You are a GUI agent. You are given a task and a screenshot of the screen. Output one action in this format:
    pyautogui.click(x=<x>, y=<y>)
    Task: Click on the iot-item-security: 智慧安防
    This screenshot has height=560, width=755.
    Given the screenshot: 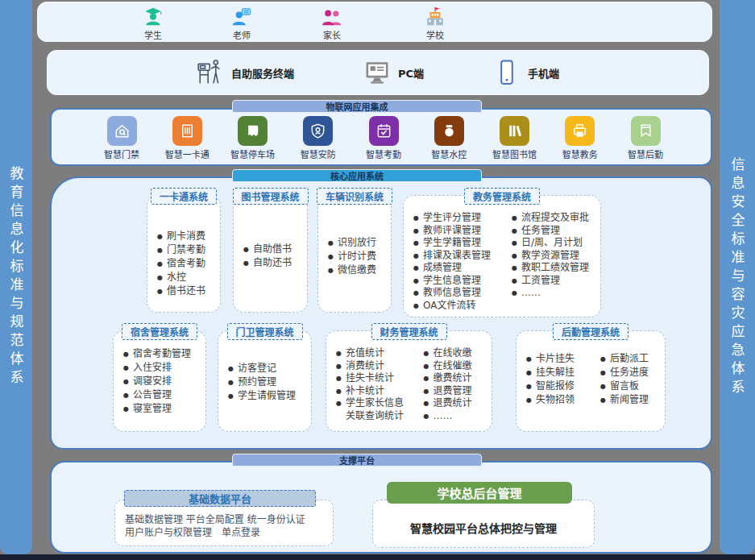 What is the action you would take?
    pyautogui.click(x=318, y=139)
    